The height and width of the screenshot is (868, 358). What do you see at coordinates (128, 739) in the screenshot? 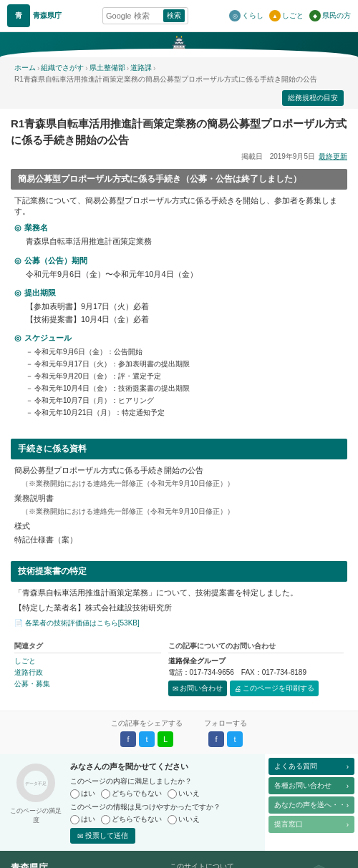
I see `facebook-share-button: f` at bounding box center [128, 739].